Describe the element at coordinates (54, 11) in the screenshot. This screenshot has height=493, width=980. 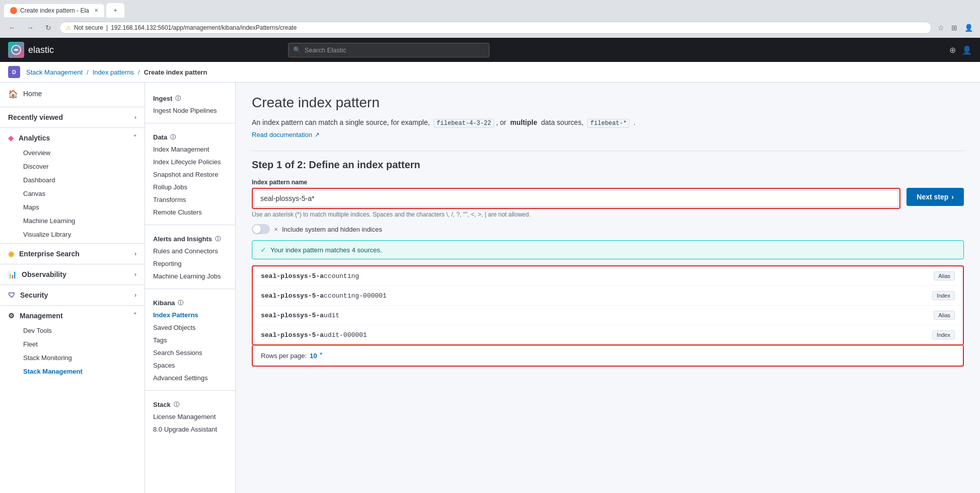
I see `tab-title: Create index pattern - Ela` at that location.